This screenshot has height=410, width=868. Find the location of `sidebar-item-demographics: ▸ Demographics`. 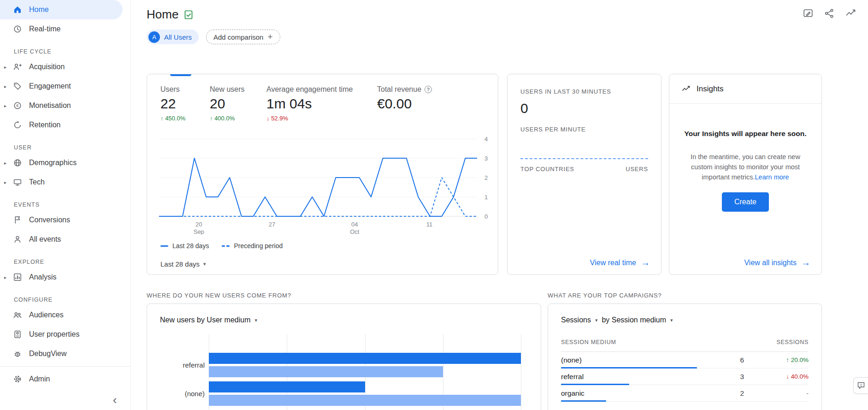

sidebar-item-demographics: ▸ Demographics is located at coordinates (61, 163).